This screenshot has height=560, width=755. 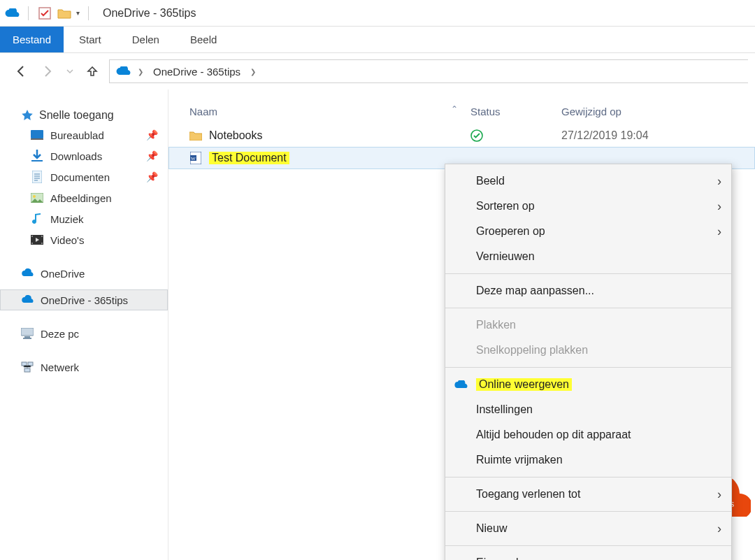 I want to click on ctx-paste: Plakken, so click(x=589, y=325).